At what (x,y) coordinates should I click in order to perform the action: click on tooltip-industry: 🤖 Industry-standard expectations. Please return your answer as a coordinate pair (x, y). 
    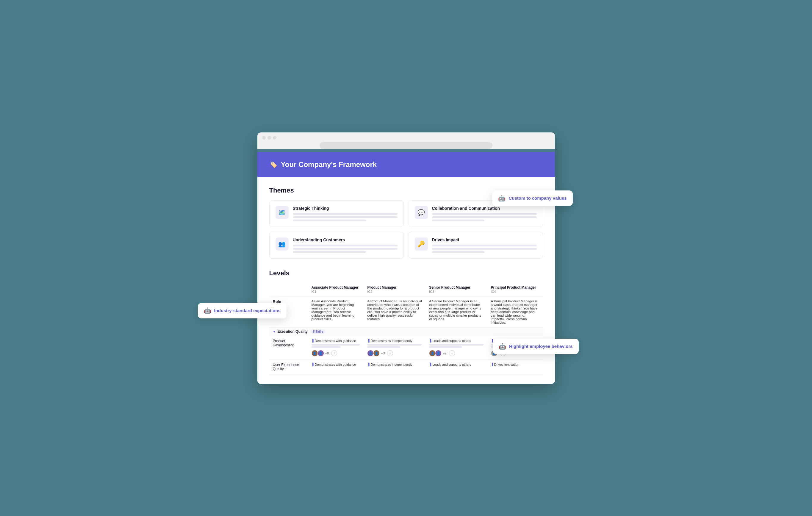
    Looking at the image, I should click on (242, 311).